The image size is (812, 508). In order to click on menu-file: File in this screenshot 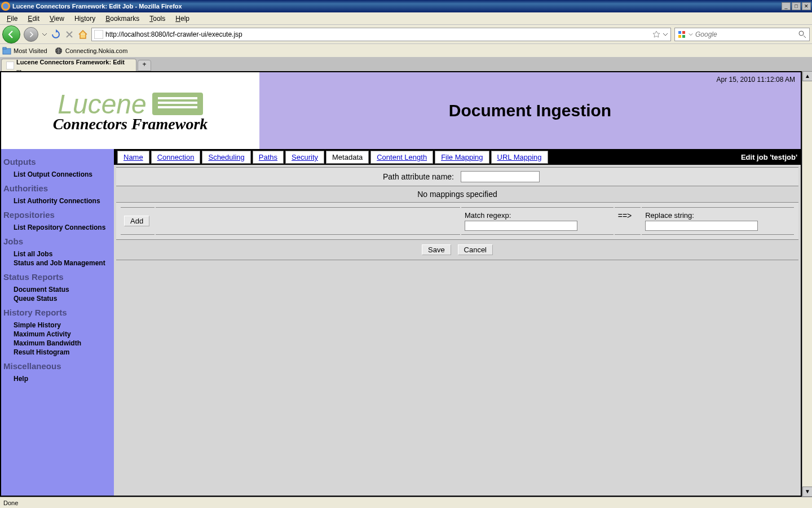, I will do `click(12, 19)`.